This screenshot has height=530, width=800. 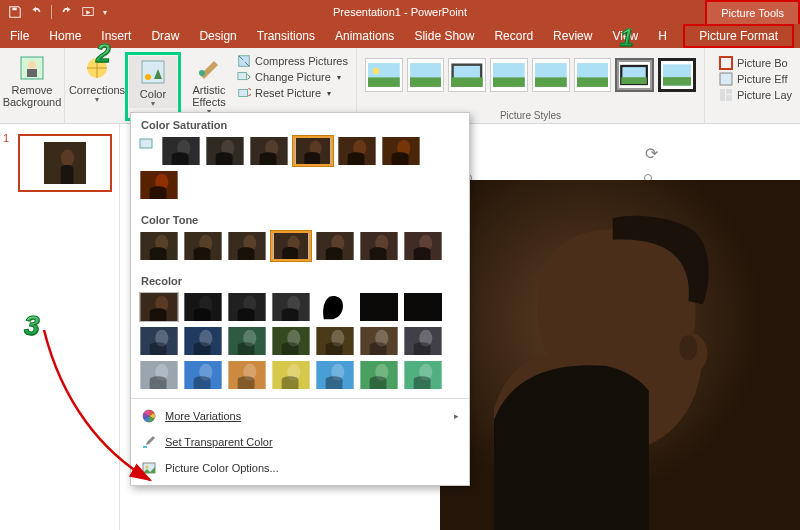 I want to click on slide-thumbnail, so click(x=65, y=163).